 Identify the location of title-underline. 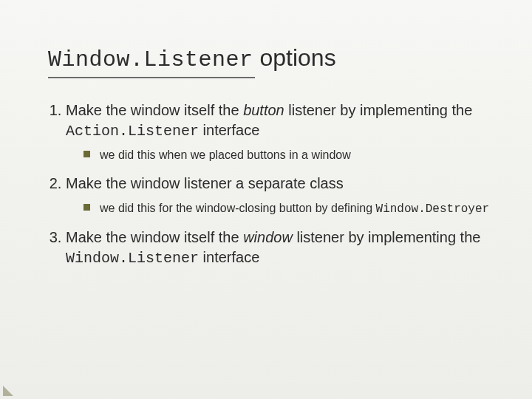
(151, 78).